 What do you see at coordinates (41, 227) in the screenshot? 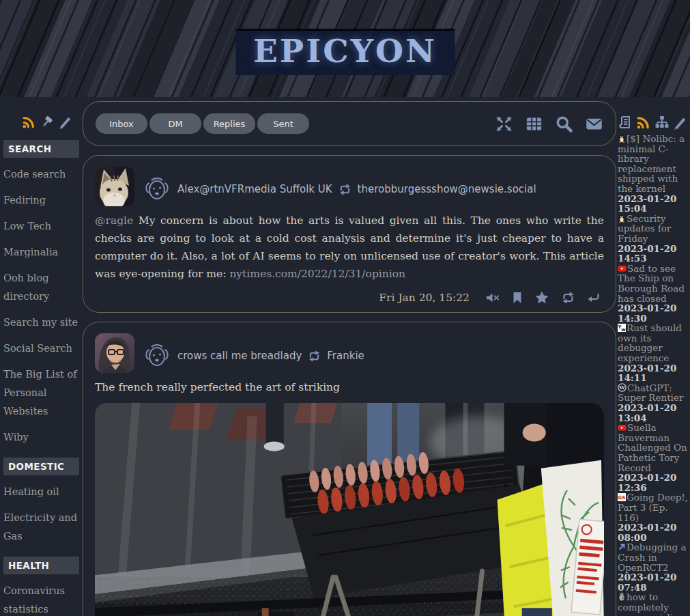
I see `sidebar-link-low-tech: Low Tech` at bounding box center [41, 227].